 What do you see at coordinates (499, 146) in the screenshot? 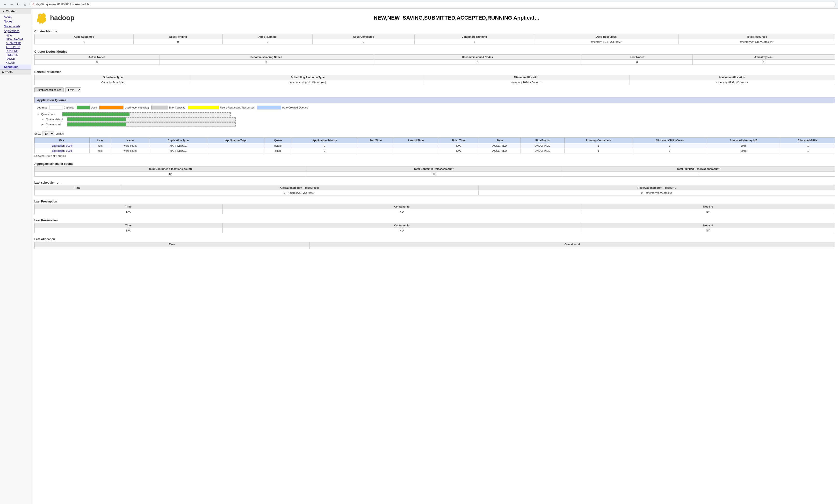
I see `app-state-0: ACCEPTED` at bounding box center [499, 146].